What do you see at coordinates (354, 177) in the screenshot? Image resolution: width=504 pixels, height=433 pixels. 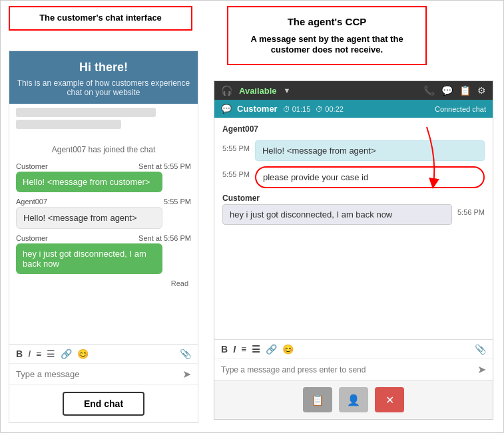 I see `ccp-agent-internal-msg: 5:55 PM please provide your case id` at bounding box center [354, 177].